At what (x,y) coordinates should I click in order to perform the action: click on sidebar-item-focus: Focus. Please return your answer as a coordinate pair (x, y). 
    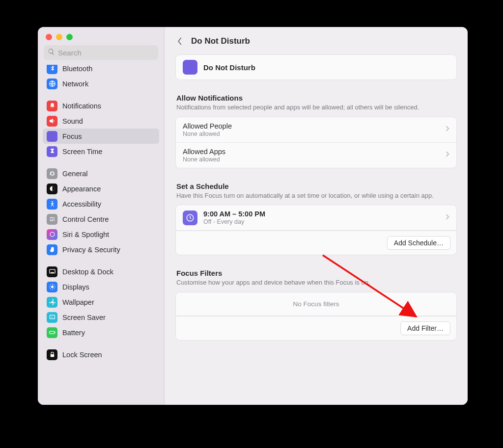
    Looking at the image, I should click on (101, 136).